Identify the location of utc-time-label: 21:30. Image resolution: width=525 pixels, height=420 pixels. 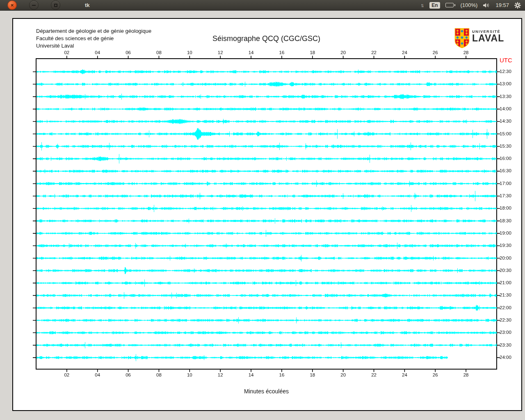
(505, 295).